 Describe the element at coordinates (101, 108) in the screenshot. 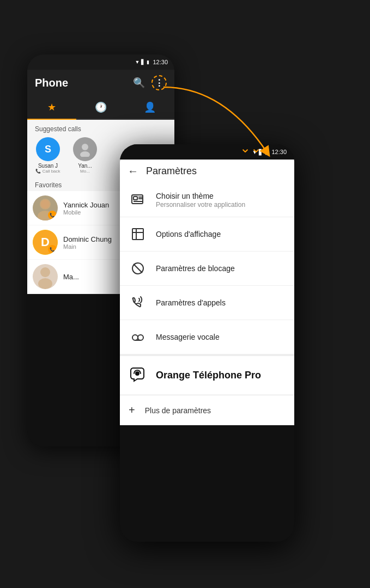

I see `tabs-bg: ★ 🕐 👤` at that location.